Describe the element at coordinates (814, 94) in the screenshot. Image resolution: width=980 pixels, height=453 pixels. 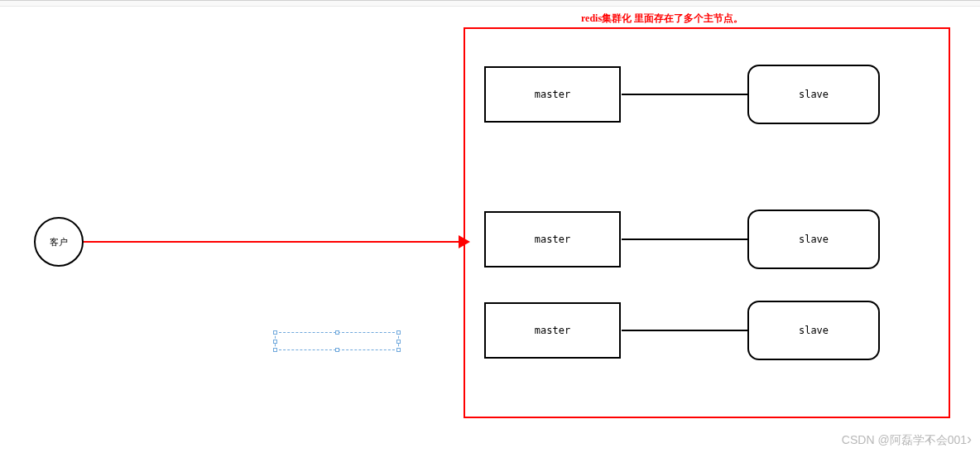
I see `slave-node-1: slave` at that location.